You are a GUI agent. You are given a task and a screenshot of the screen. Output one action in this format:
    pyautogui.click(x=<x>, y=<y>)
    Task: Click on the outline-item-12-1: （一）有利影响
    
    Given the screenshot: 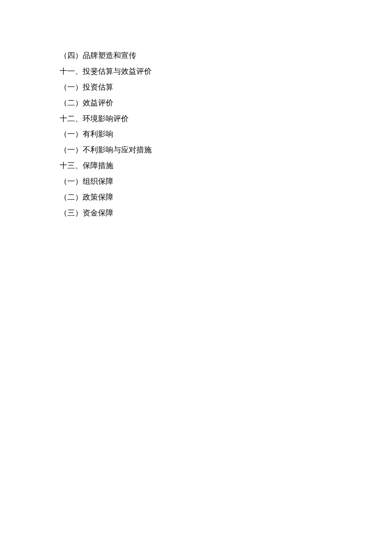 What is the action you would take?
    pyautogui.click(x=226, y=134)
    